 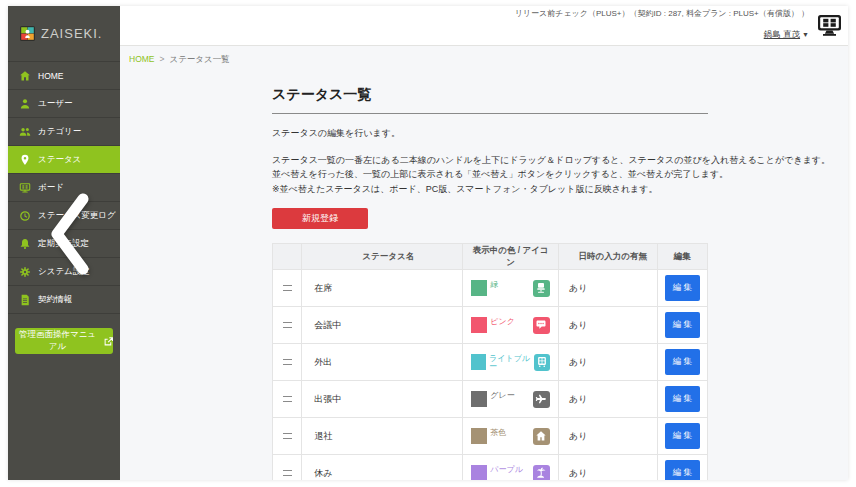 What do you see at coordinates (382, 362) in the screenshot?
I see `status-name: 外出` at bounding box center [382, 362].